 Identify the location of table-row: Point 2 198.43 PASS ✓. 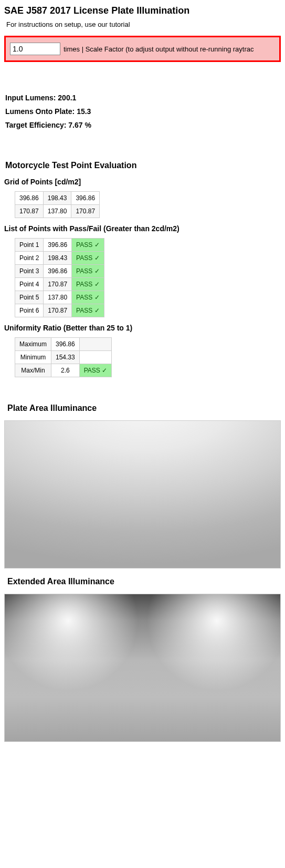
(60, 259).